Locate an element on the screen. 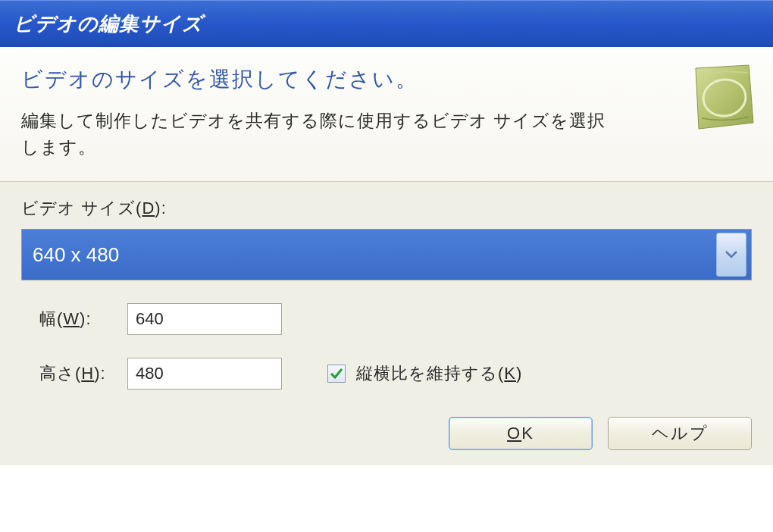 The width and height of the screenshot is (773, 532). header-title: ビデオのサイズを選択してください。 is located at coordinates (386, 80).